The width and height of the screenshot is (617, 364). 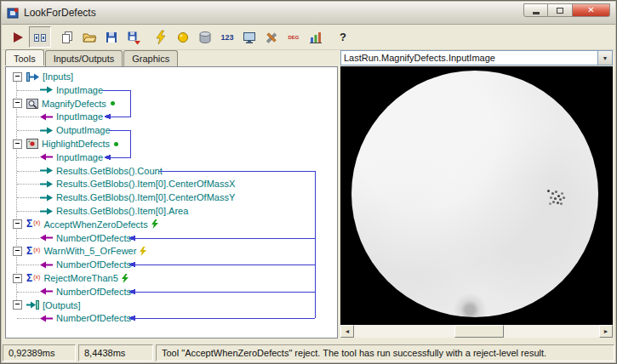 I want to click on tree-pin-highlight-inputimage: InputImage, so click(x=54, y=157).